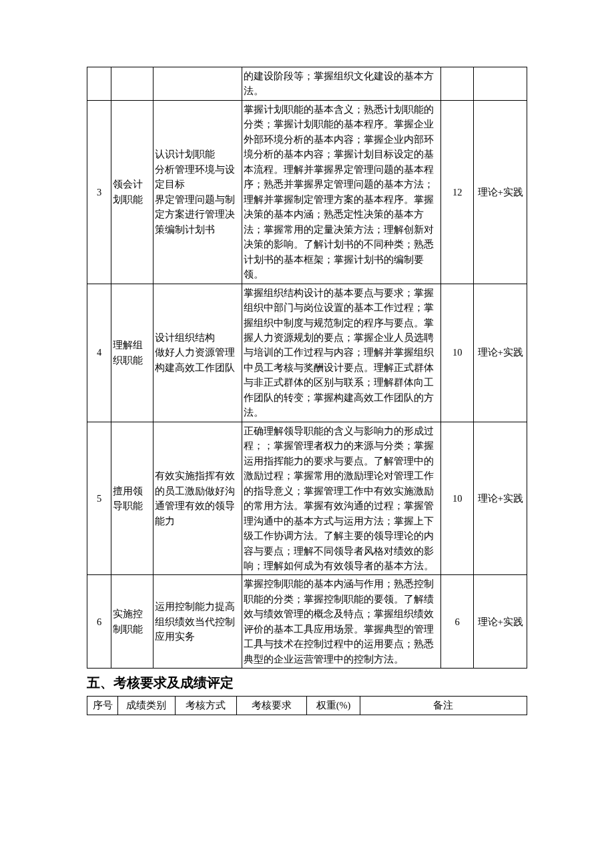 Image resolution: width=614 pixels, height=868 pixels. I want to click on assessment-table: 序号 成绩类别 考核方式 考核要求 权重(%) 备注, so click(307, 705).